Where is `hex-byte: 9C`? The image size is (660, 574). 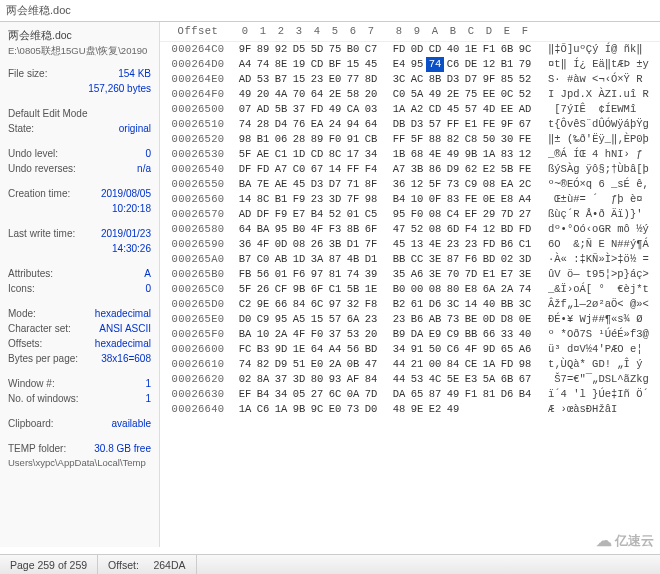
hex-byte: 9C is located at coordinates (525, 50).